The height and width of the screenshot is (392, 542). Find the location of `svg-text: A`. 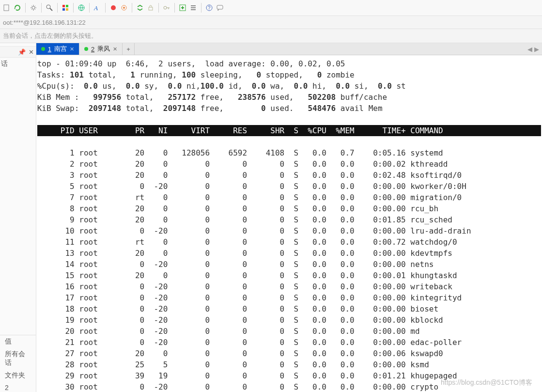

svg-text: A is located at coordinates (96, 8).